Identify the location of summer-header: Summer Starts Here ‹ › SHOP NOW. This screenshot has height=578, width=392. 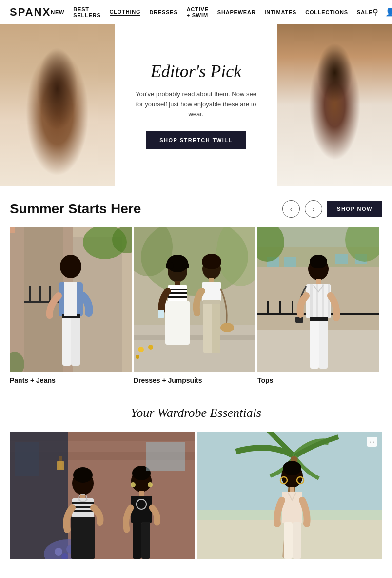
(196, 209).